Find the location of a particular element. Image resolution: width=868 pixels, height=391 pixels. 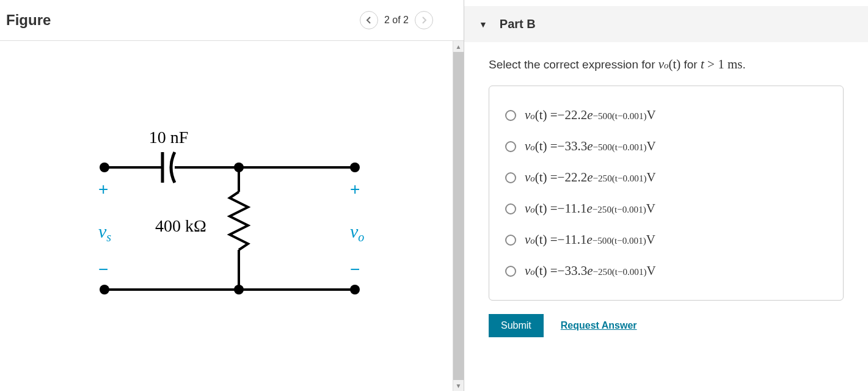

figure-pager: 2 of 2 is located at coordinates (396, 20).